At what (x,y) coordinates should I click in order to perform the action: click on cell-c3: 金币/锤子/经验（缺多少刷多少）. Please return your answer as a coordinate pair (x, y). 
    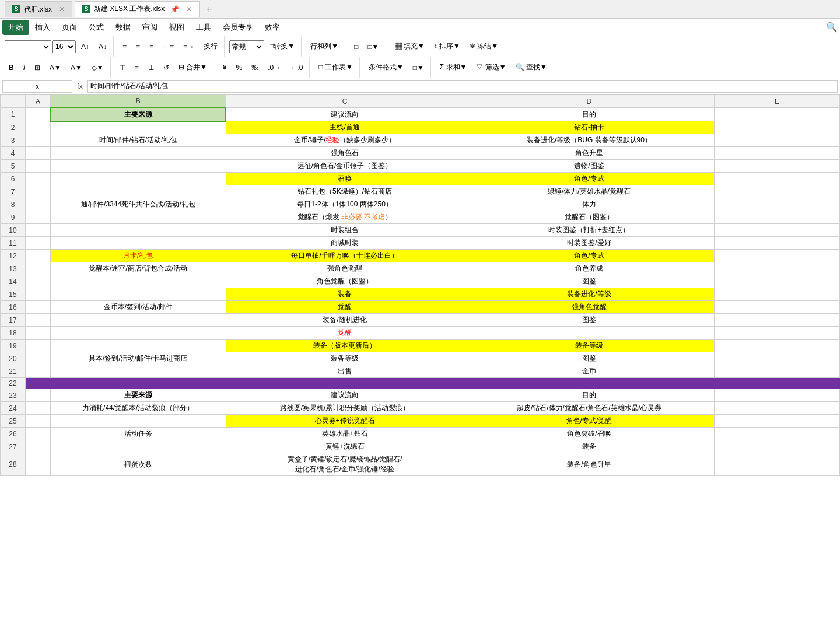
    Looking at the image, I should click on (345, 141).